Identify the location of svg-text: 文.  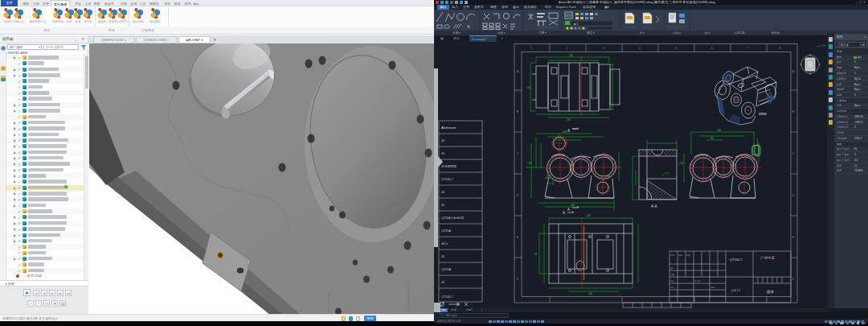
(530, 16).